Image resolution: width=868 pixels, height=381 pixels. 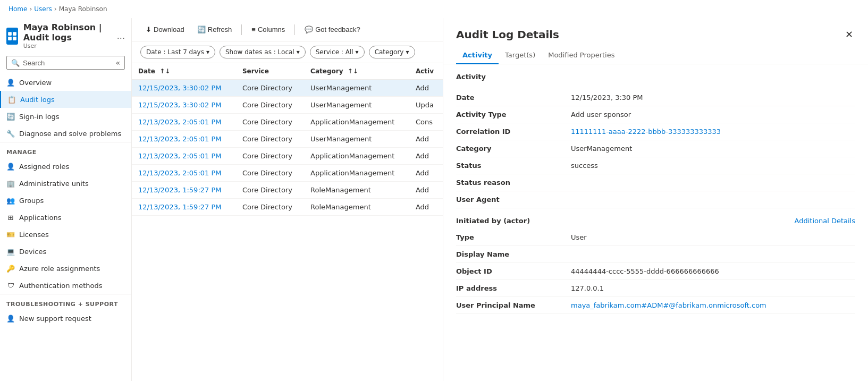 What do you see at coordinates (713, 305) in the screenshot?
I see `actor-upn-value: maya_fabrikam.com#ADM#@fabrikam.onmicros…` at bounding box center [713, 305].